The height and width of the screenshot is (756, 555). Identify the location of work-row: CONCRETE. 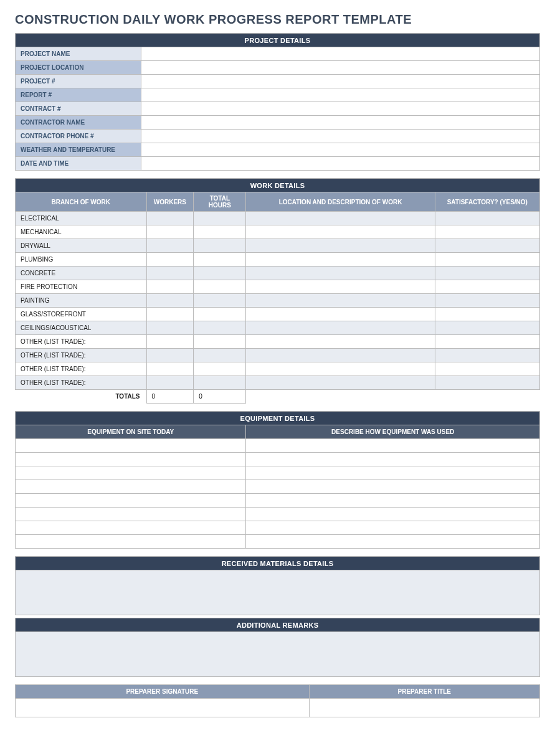
(278, 273).